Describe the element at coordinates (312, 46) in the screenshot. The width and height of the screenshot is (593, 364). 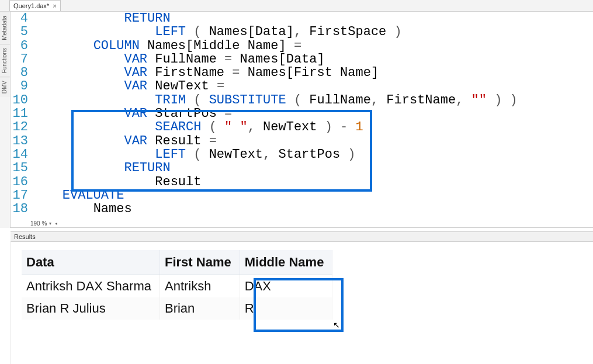
I see `code-line: COLUMN Names[Middle Name] =` at that location.